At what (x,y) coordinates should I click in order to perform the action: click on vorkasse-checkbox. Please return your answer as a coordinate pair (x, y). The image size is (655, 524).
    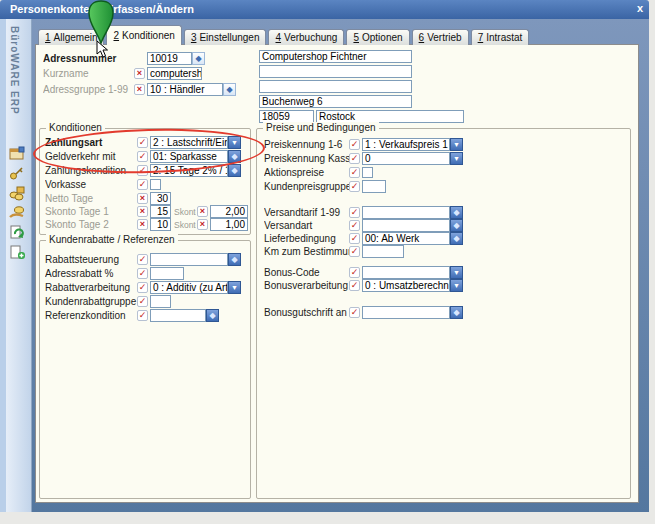
    Looking at the image, I should click on (156, 184).